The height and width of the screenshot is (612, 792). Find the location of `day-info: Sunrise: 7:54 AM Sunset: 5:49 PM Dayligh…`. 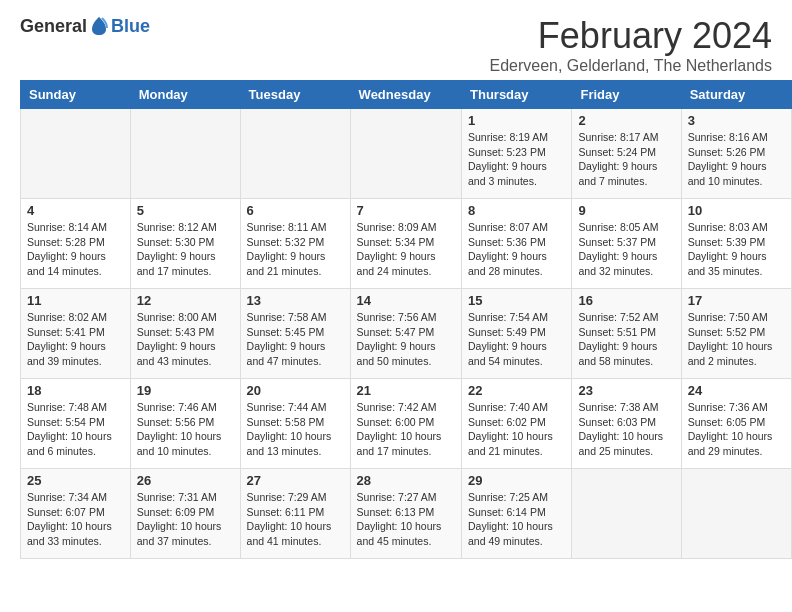

day-info: Sunrise: 7:54 AM Sunset: 5:49 PM Dayligh… is located at coordinates (516, 340).